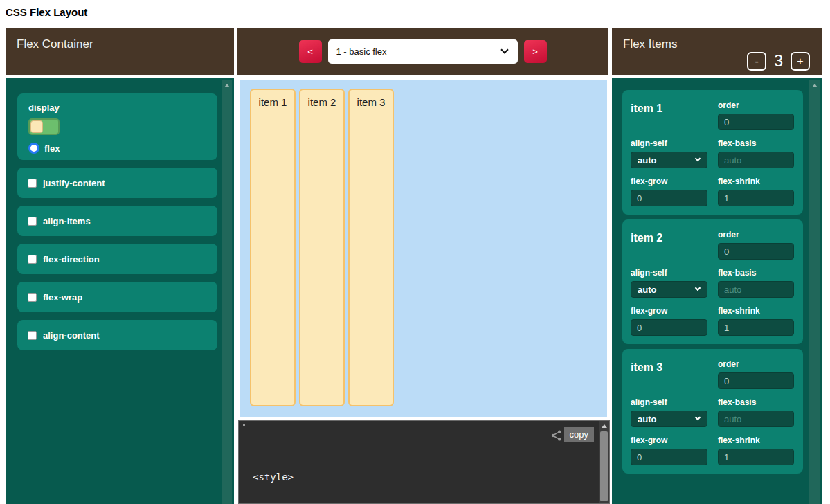 Image resolution: width=830 pixels, height=504 pixels. What do you see at coordinates (32, 183) in the screenshot?
I see `justify-content-checkbox` at bounding box center [32, 183].